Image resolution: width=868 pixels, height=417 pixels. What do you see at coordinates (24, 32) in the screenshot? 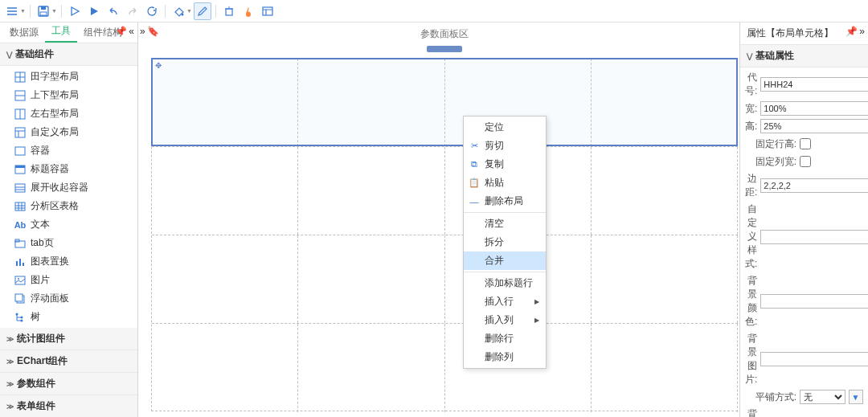
I see `tab-datasource: 数据源` at bounding box center [24, 32].